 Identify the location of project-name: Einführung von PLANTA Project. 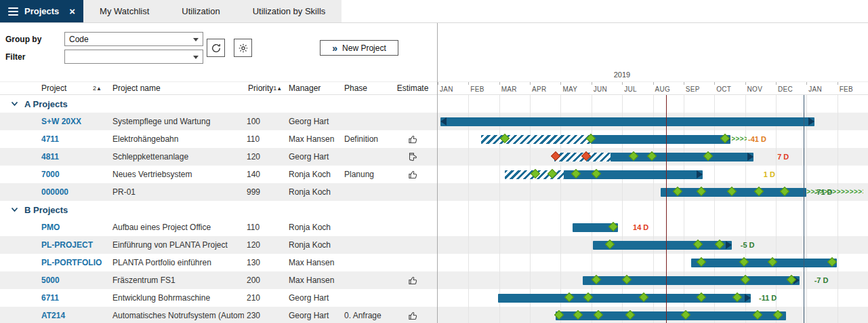
(176, 245).